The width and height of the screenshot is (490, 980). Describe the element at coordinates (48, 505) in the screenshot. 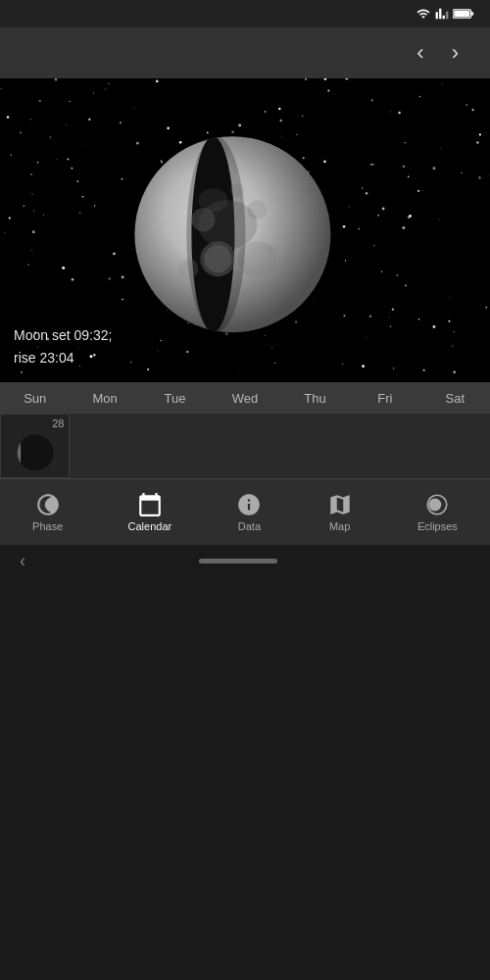

I see `moon-icon` at that location.